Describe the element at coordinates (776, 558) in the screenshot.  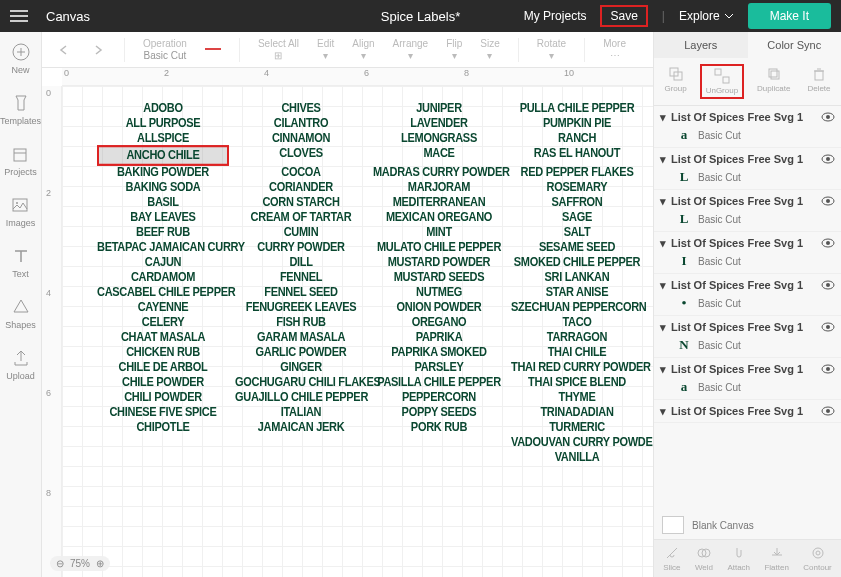
I see `flatten-button: Flatten` at that location.